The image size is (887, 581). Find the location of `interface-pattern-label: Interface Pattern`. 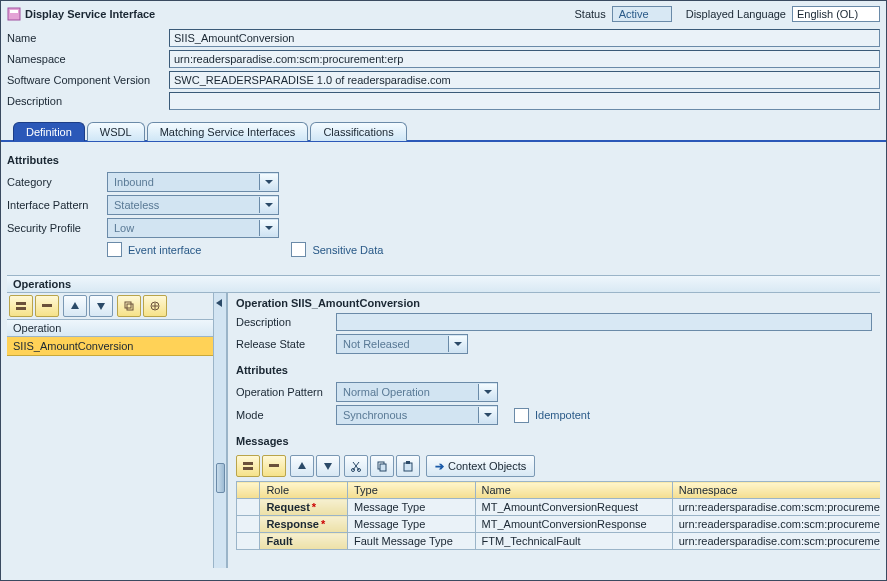

interface-pattern-label: Interface Pattern is located at coordinates (57, 205).